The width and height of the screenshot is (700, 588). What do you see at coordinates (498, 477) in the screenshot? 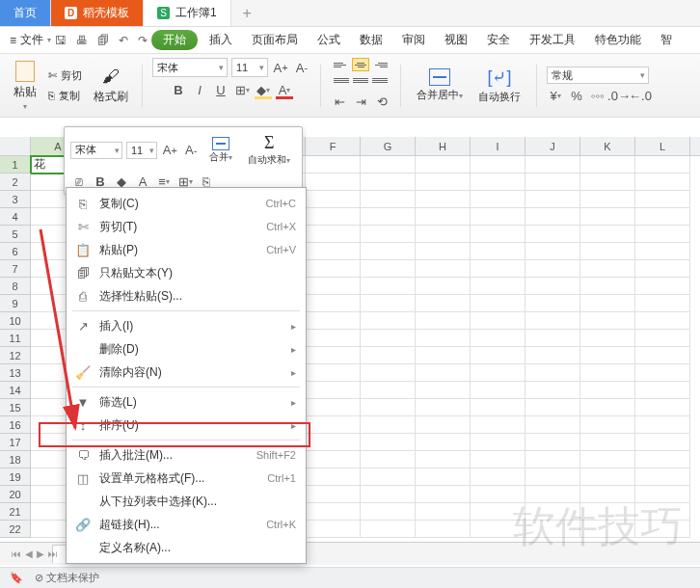
I see `cell-I19` at bounding box center [498, 477].